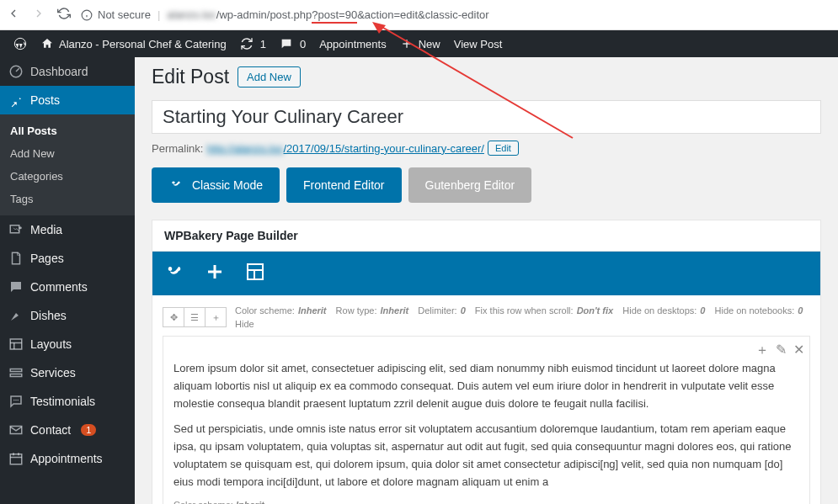  What do you see at coordinates (67, 72) in the screenshot?
I see `sidebar-item-dashboard: Dashboard` at bounding box center [67, 72].